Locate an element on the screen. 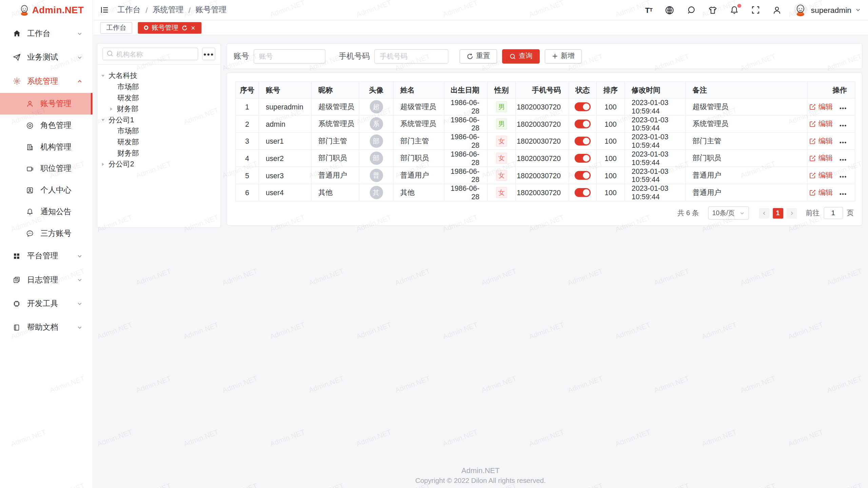  close-icon: × is located at coordinates (193, 28).